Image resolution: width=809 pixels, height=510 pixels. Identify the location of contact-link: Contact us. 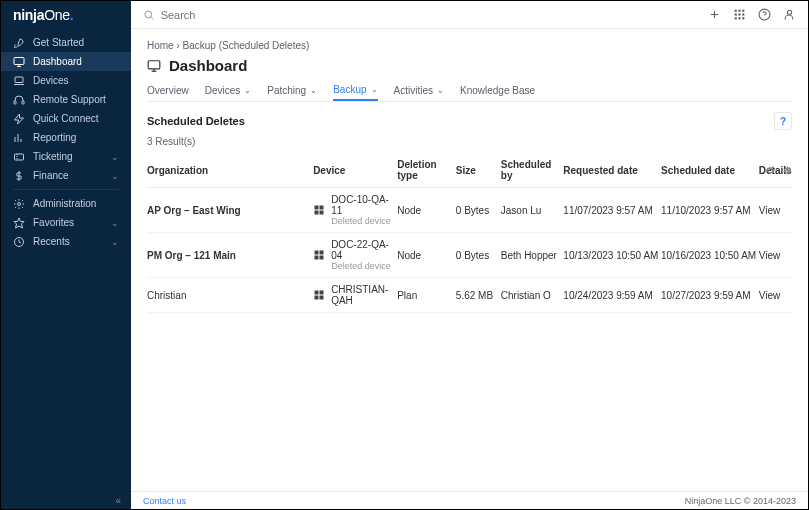
(164, 501).